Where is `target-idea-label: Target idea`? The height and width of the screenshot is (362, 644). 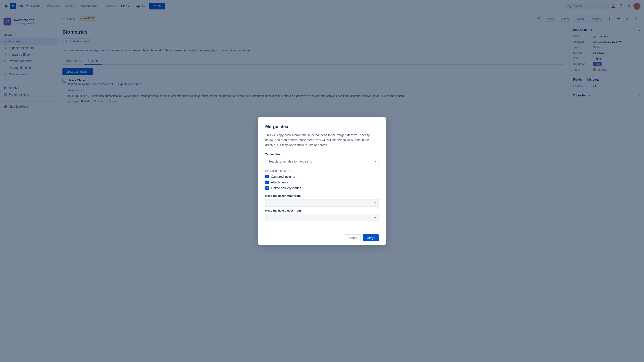 target-idea-label: Target idea is located at coordinates (322, 154).